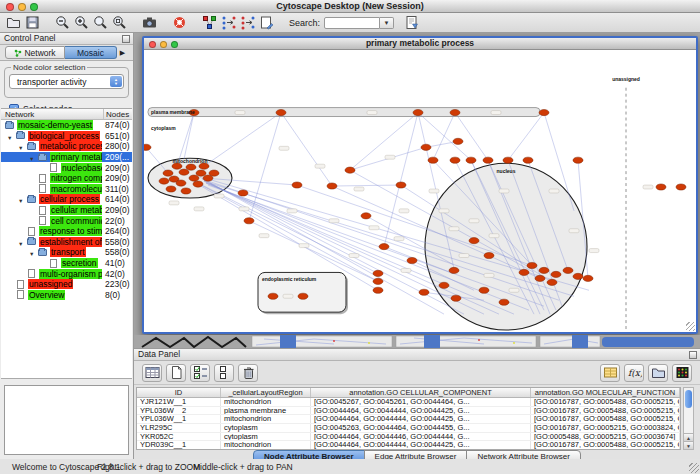  What do you see at coordinates (387, 23) in the screenshot?
I see `search-combo-button: ▼` at bounding box center [387, 23].